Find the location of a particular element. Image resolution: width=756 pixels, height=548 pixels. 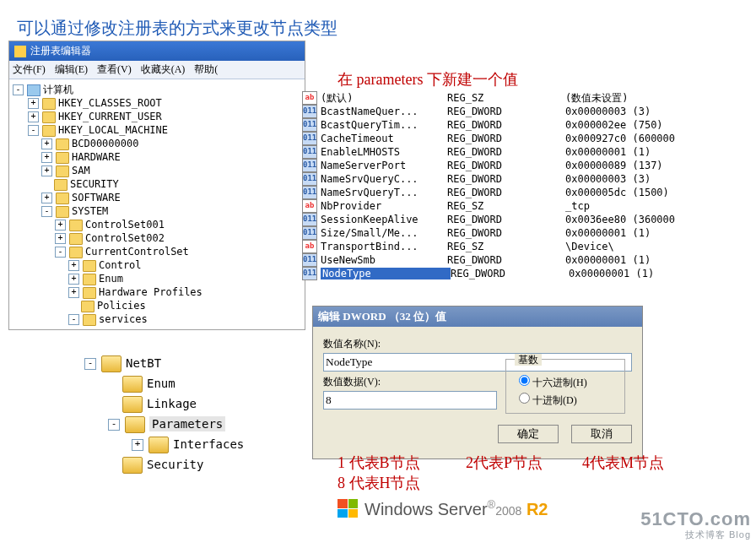

tree-node: +Hardware Profiles is located at coordinates (159, 292).